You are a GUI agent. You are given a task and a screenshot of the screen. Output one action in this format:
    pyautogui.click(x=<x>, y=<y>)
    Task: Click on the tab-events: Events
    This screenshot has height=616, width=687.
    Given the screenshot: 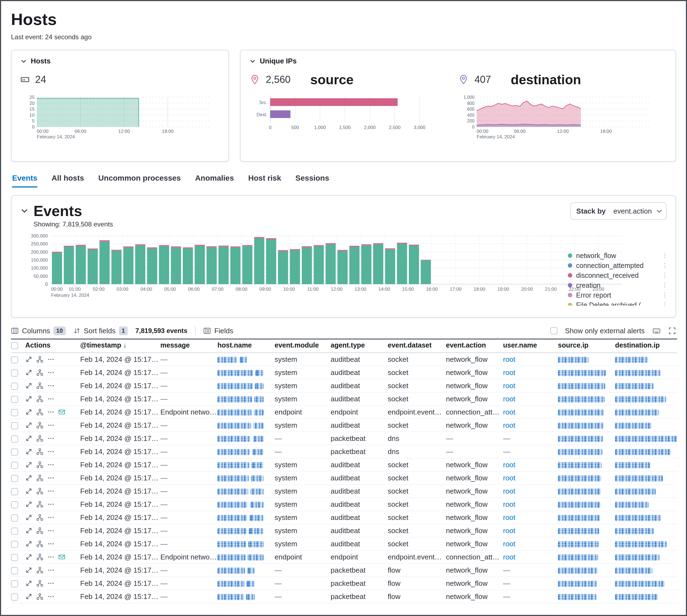 What is the action you would take?
    pyautogui.click(x=25, y=181)
    